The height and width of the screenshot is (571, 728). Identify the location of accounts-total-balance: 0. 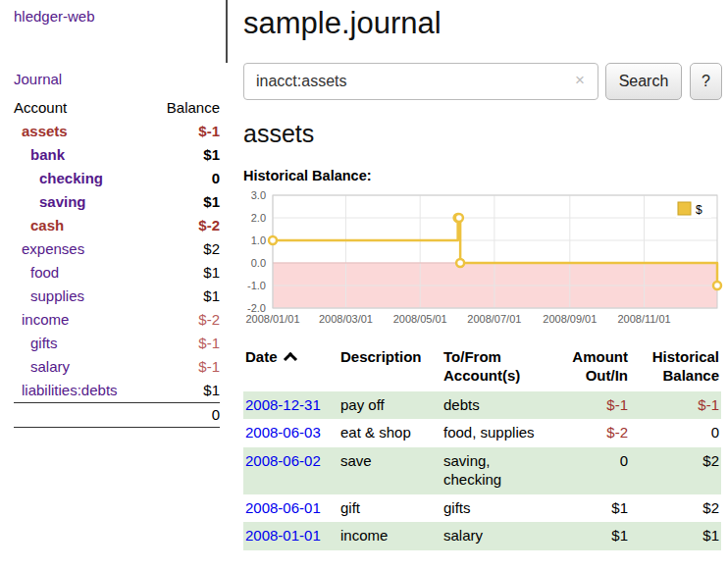
(184, 416).